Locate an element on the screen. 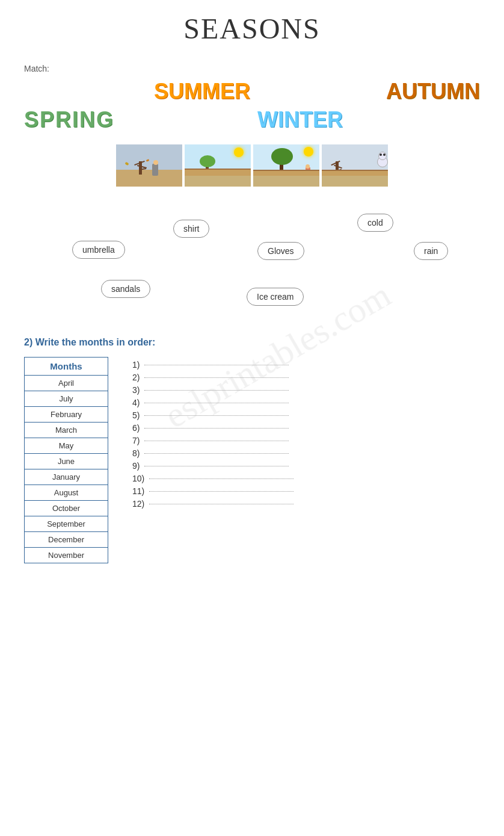 The image size is (504, 836). month-cell: May is located at coordinates (66, 446).